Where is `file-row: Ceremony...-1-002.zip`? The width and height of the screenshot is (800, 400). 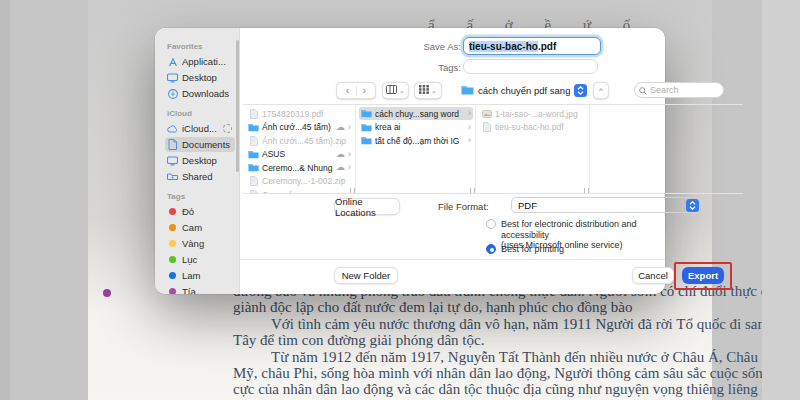 file-row: Ceremony...-1-002.zip is located at coordinates (300, 182).